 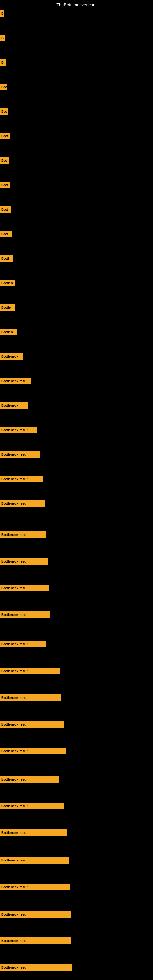 What do you see at coordinates (7, 259) in the screenshot?
I see `bar-label: Bottl` at bounding box center [7, 259].